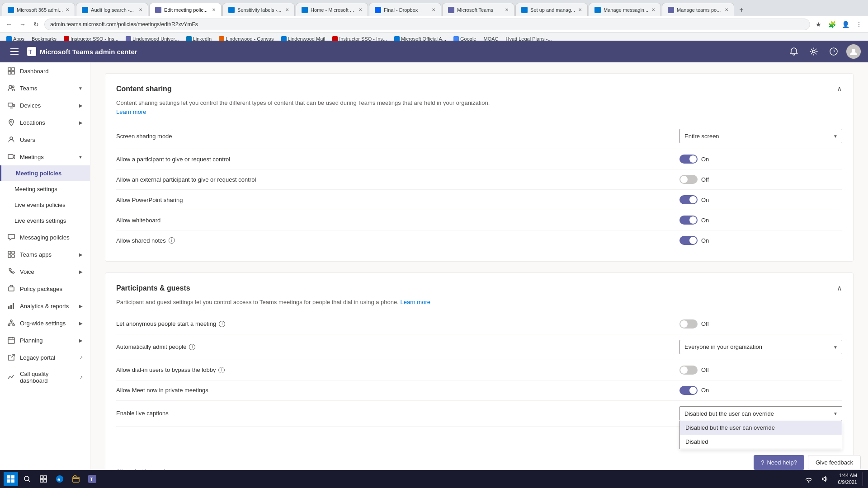  Describe the element at coordinates (693, 240) in the screenshot. I see `toggle-thumb` at that location.